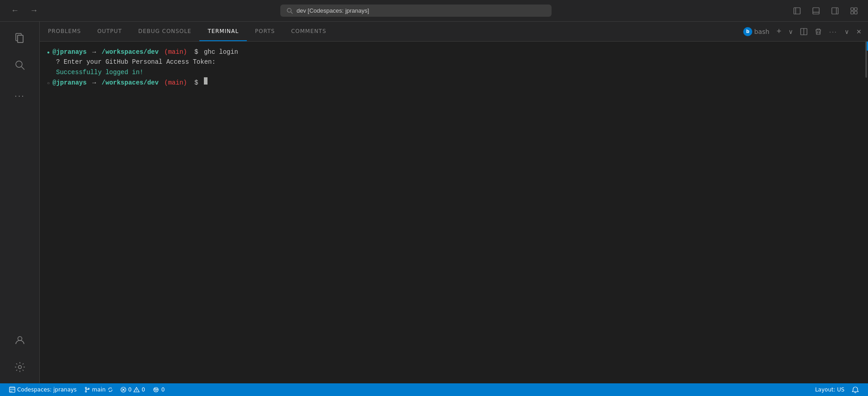 This screenshot has height=396, width=868. What do you see at coordinates (837, 390) in the screenshot?
I see `status-bar-right: Layout: US` at bounding box center [837, 390].